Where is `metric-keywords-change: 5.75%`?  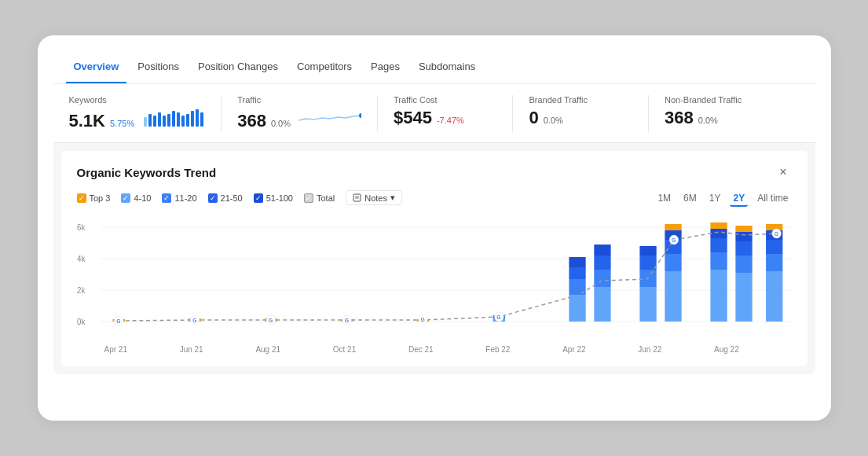 metric-keywords-change: 5.75% is located at coordinates (123, 123).